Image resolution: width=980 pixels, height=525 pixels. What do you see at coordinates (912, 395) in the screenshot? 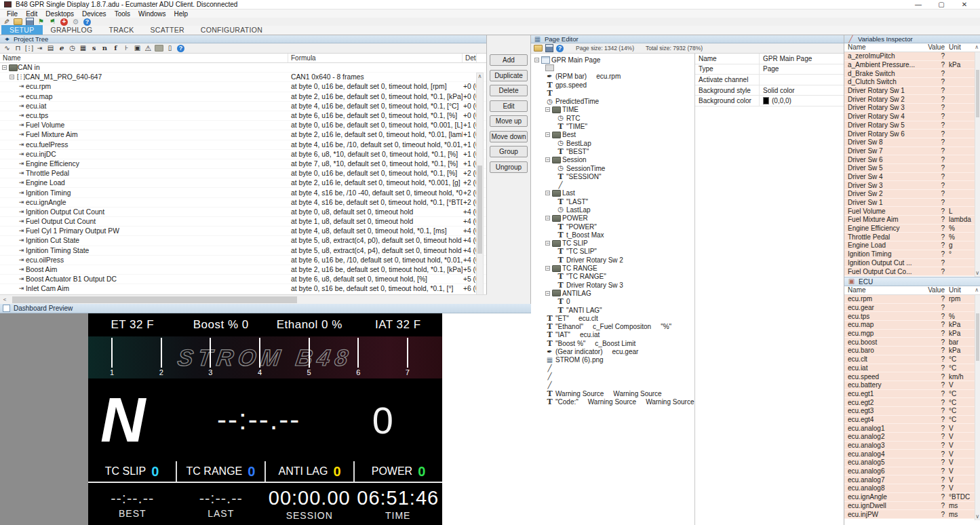
I see `variable-row: ecu.egt1 ? °C` at bounding box center [912, 395].